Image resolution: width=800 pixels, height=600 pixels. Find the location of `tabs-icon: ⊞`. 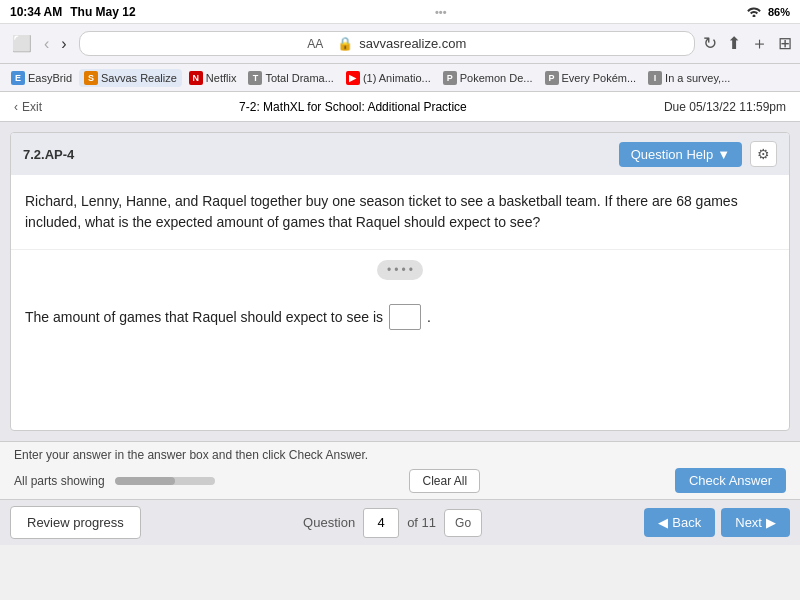

tabs-icon: ⊞ is located at coordinates (785, 44).